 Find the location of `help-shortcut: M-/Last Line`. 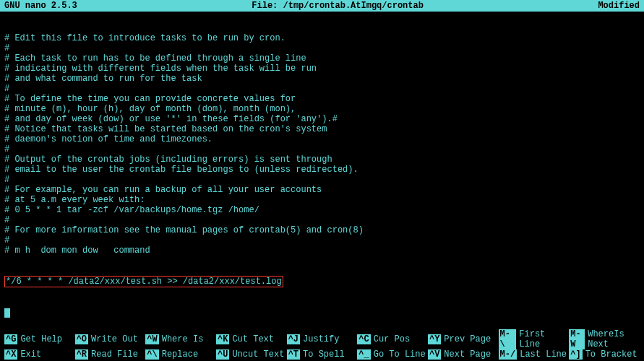

help-shortcut: M-/Last Line is located at coordinates (534, 355).